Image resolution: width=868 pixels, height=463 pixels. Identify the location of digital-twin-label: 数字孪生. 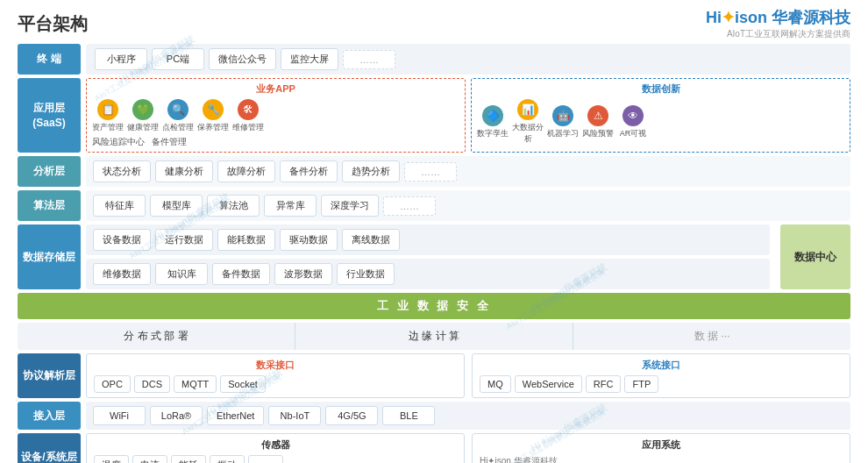
(493, 133).